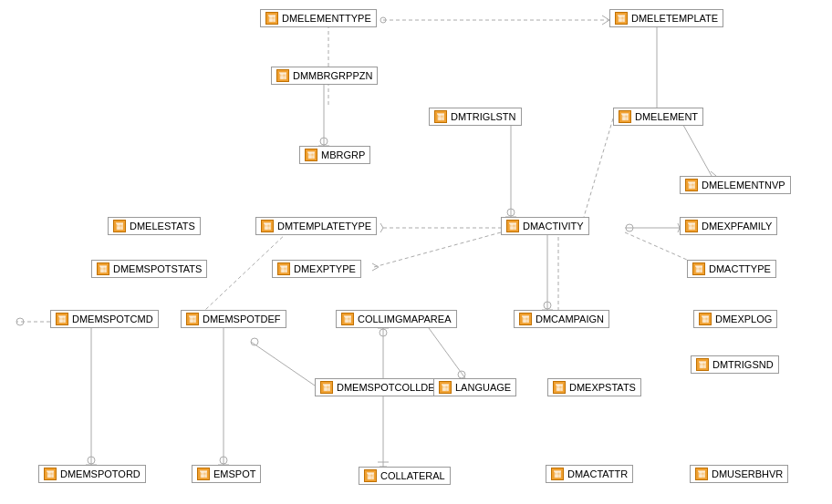 This screenshot has height=504, width=832. Describe the element at coordinates (412, 476) in the screenshot. I see `table-label-collateral: COLLATERAL` at that location.